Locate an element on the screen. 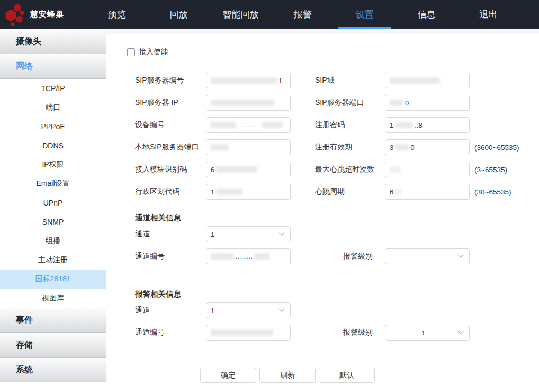  sidebar-section-event: 事件 is located at coordinates (53, 320).